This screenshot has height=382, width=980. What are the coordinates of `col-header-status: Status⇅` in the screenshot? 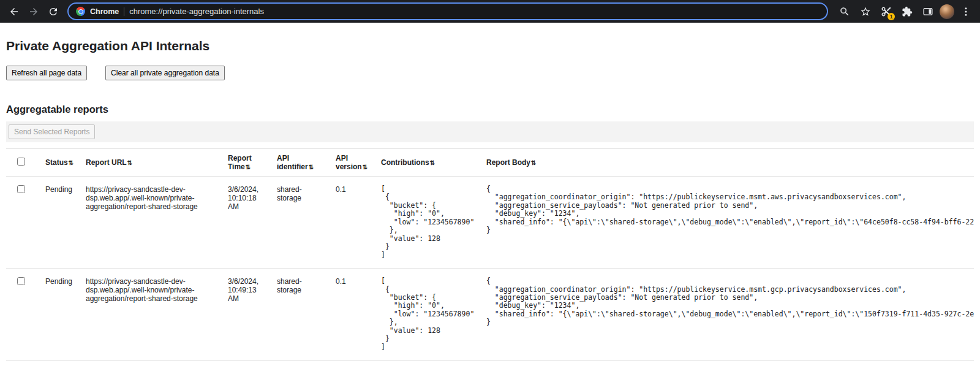 It's located at (61, 163).